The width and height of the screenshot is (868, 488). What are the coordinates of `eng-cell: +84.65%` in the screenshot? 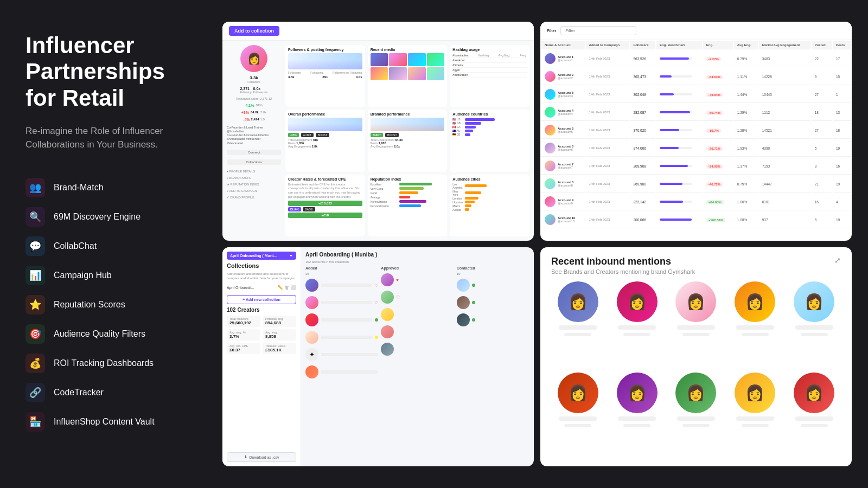 It's located at (718, 202).